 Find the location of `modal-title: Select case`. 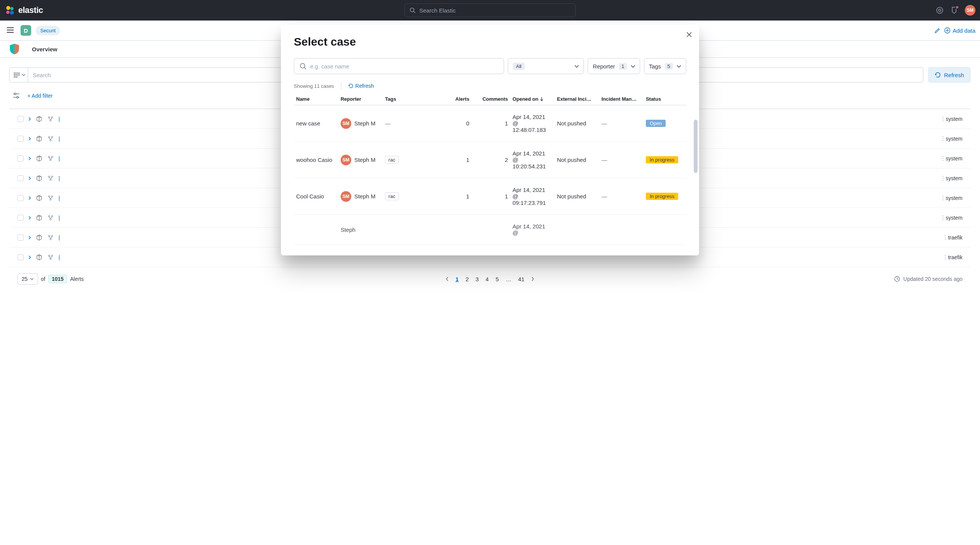

modal-title: Select case is located at coordinates (490, 42).